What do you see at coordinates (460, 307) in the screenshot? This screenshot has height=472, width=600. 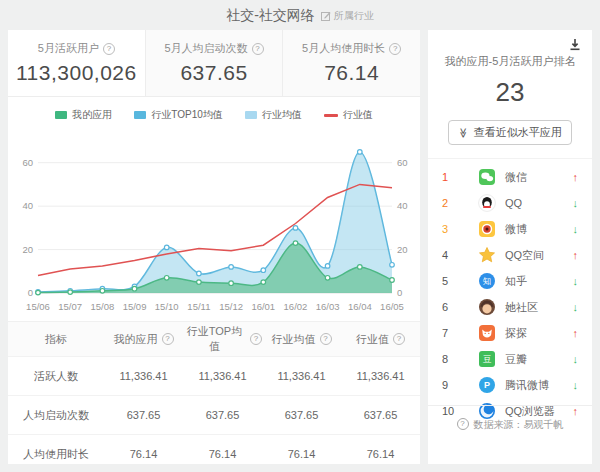 I see `rank-number: 6` at bounding box center [460, 307].